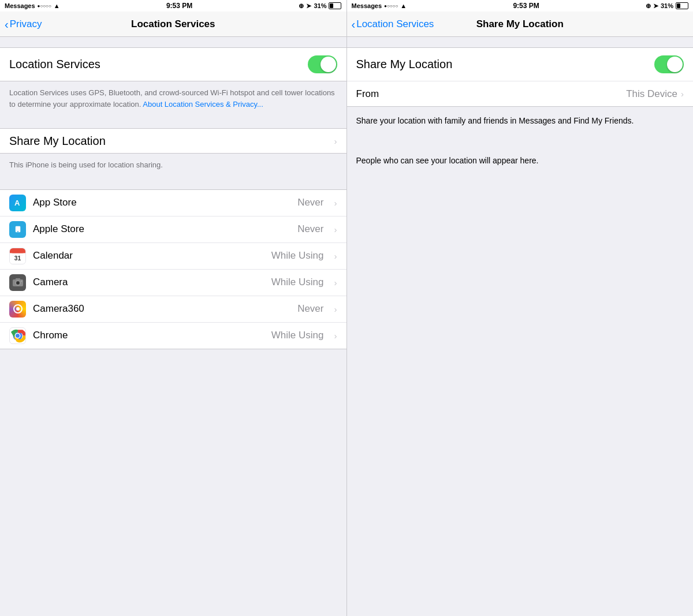 Image resolution: width=693 pixels, height=616 pixels. I want to click on app-row-camera: Camera While Using ›, so click(173, 283).